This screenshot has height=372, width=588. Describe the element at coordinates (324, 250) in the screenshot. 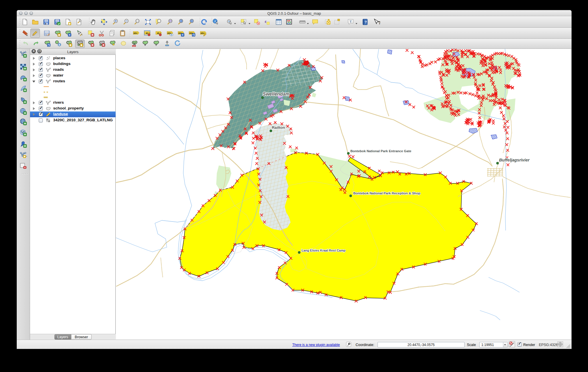

I see `svg-text: Lang Elsies Kraal Rest Camp` at that location.